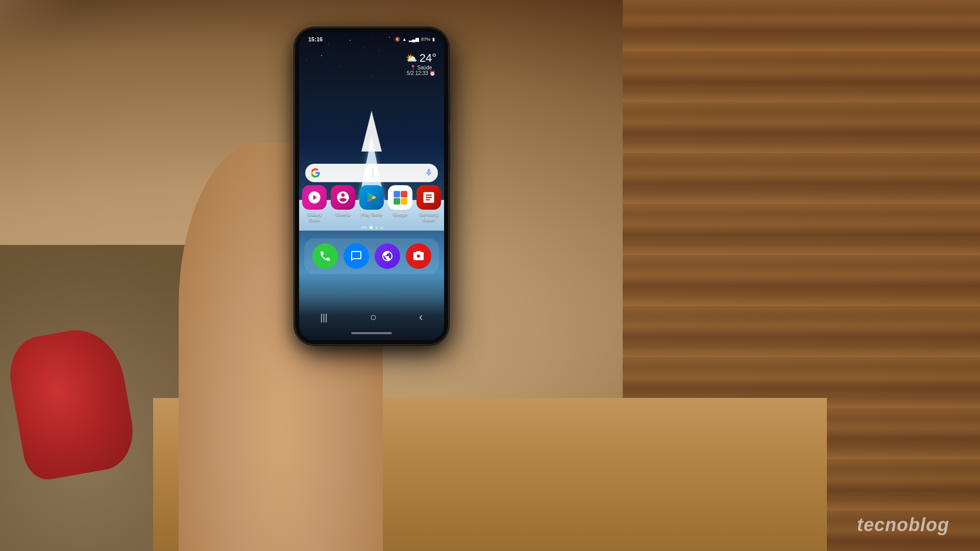 Image resolution: width=980 pixels, height=551 pixels. I want to click on samsung-notes-label: SamsungNotes, so click(429, 217).